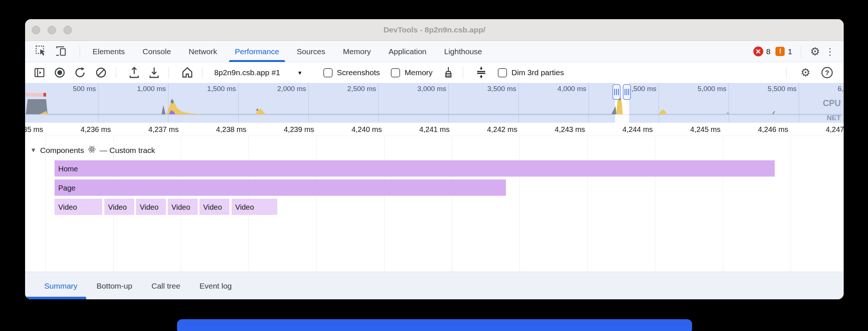  I want to click on screenshots-label: Screenshots, so click(358, 73).